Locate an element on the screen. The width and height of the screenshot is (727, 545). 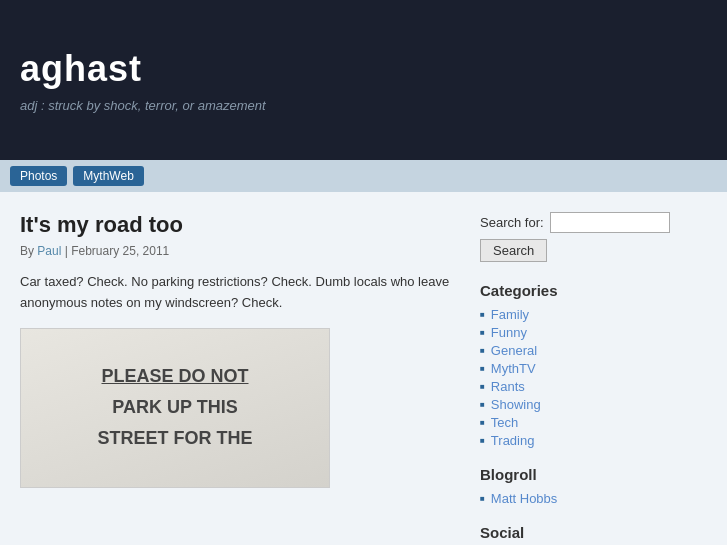
nav-item-mythweb: MythWeb is located at coordinates (108, 176).